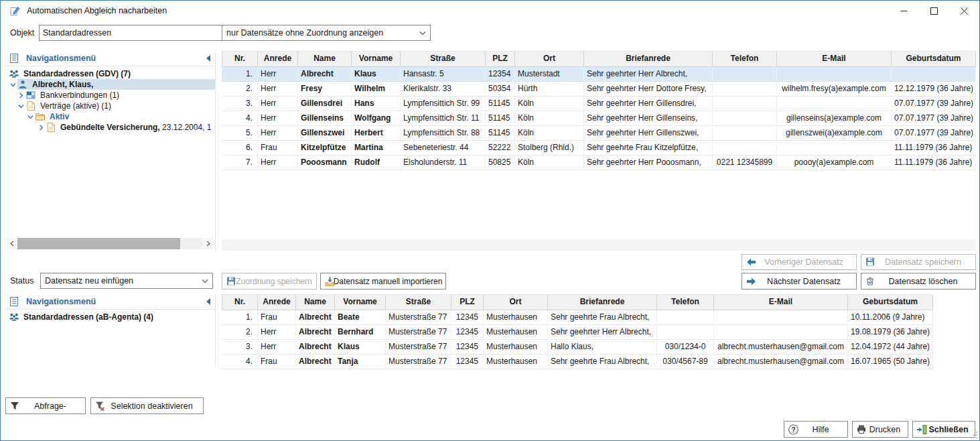  Describe the element at coordinates (918, 281) in the screenshot. I see `delete-record-button: Datensatz löschen` at that location.